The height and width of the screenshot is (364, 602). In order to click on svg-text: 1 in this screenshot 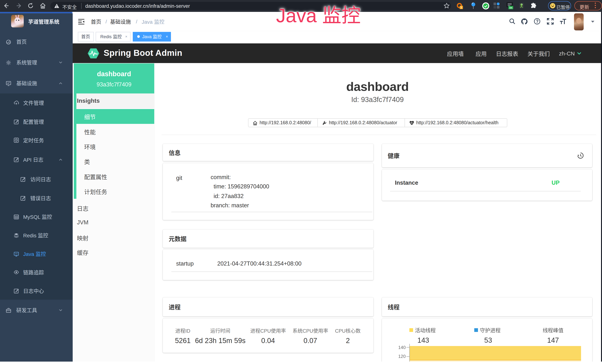, I will do `click(461, 7)`.